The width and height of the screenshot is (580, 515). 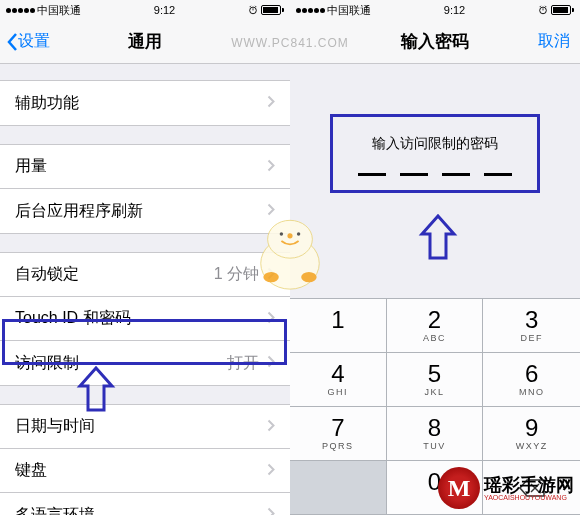 I want to click on chevron-left-icon, so click(x=12, y=42).